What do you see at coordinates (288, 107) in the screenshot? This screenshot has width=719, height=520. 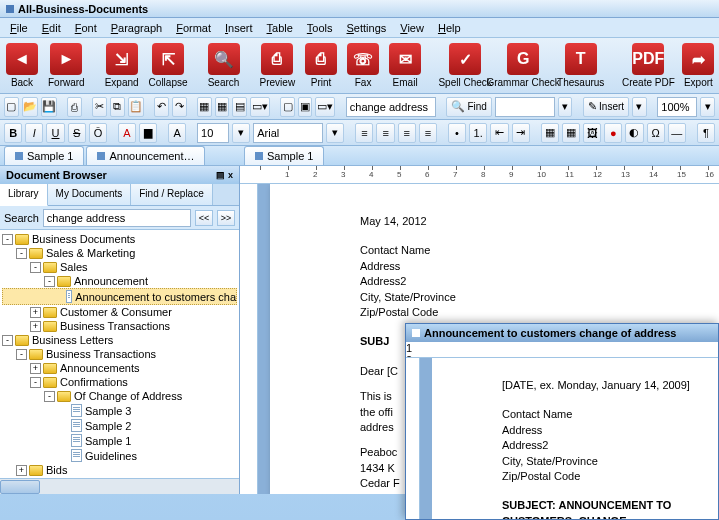 I see `tb-btn: ▢` at bounding box center [288, 107].